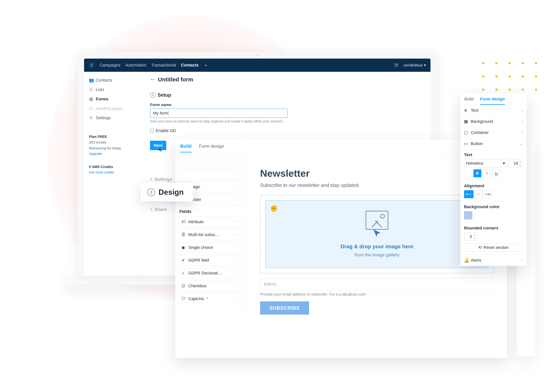  What do you see at coordinates (190, 65) in the screenshot?
I see `nav-contacts: Contacts` at bounding box center [190, 65].